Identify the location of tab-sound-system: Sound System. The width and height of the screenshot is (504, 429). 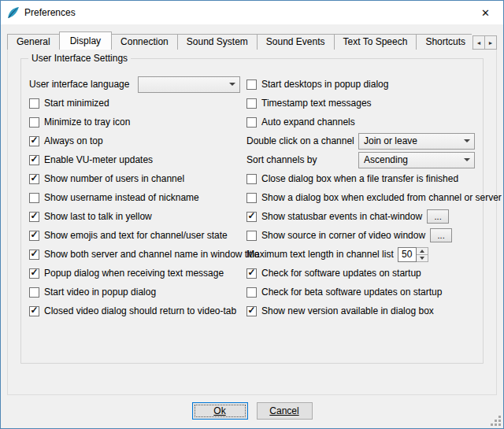
(217, 42).